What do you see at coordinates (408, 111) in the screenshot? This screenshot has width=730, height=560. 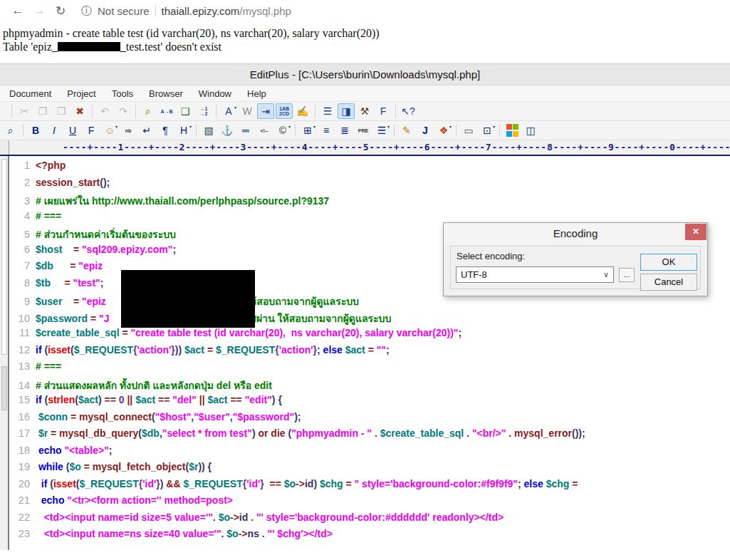 I see `context-help-icon: ↖?` at bounding box center [408, 111].